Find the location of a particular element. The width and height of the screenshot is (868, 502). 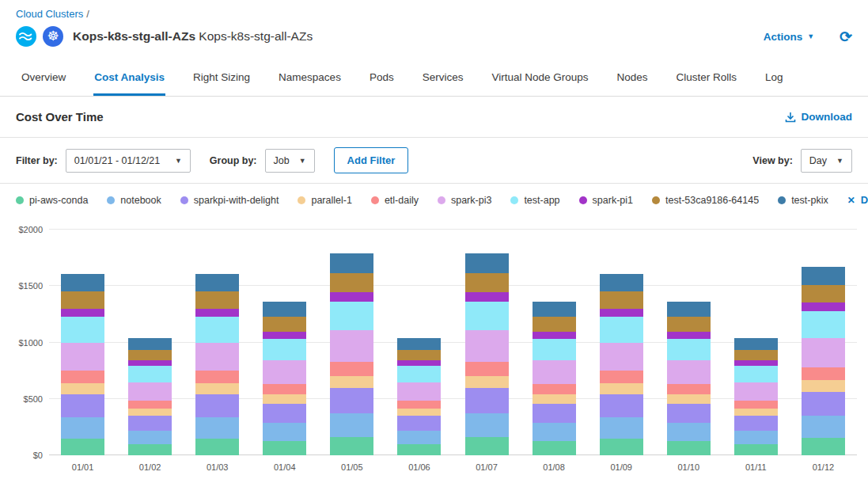

legend-item-parallel-1: parallel-1 is located at coordinates (324, 200).